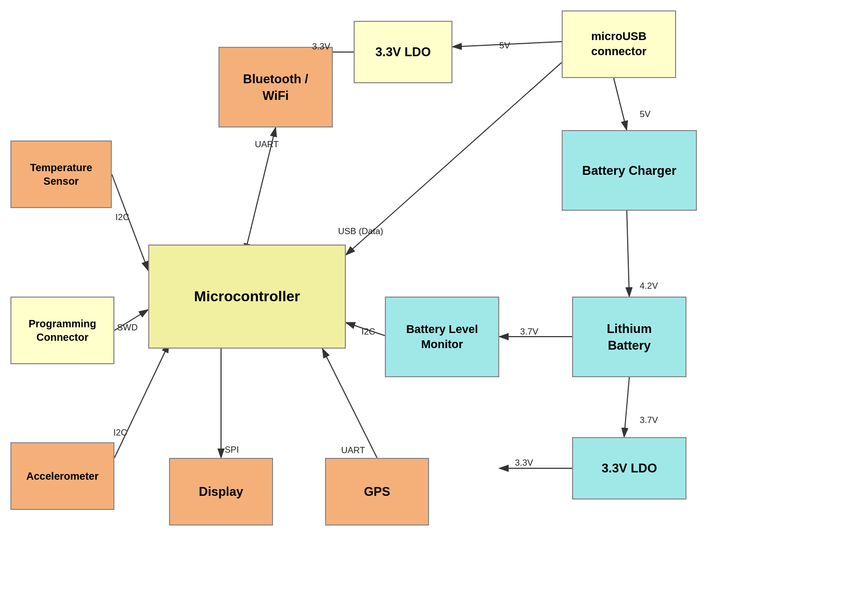 This screenshot has height=602, width=868. I want to click on ldo-top-label: 3.3V LDO, so click(404, 52).